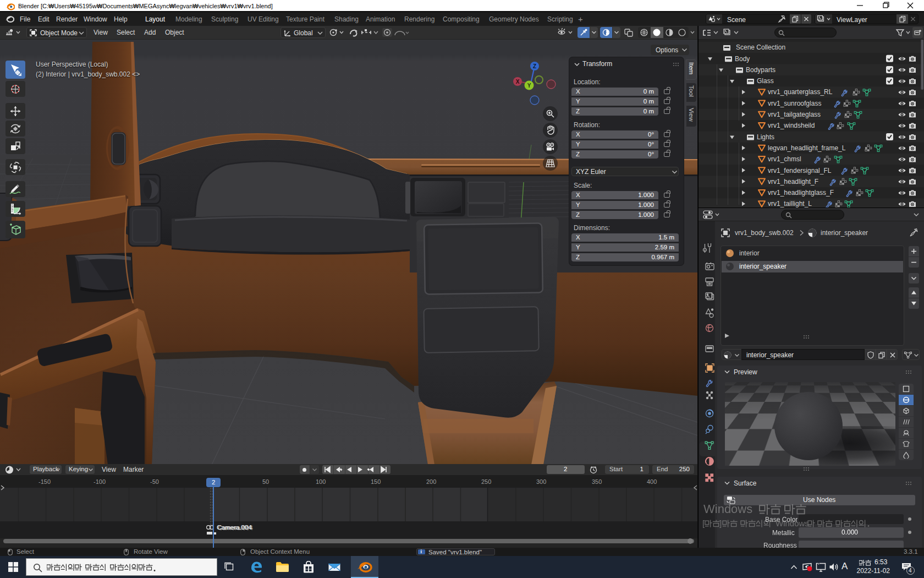 Image resolution: width=924 pixels, height=578 pixels. Describe the element at coordinates (761, 47) in the screenshot. I see `svg-text: Scene Collection` at that location.